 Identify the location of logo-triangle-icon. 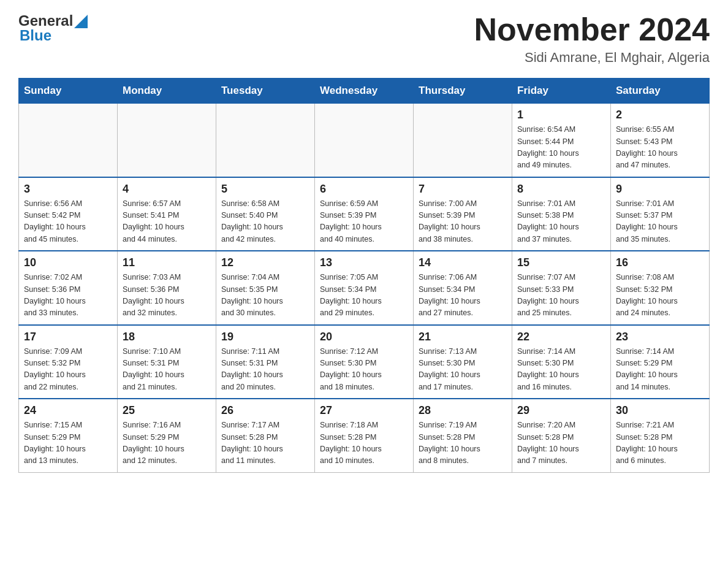
(81, 21).